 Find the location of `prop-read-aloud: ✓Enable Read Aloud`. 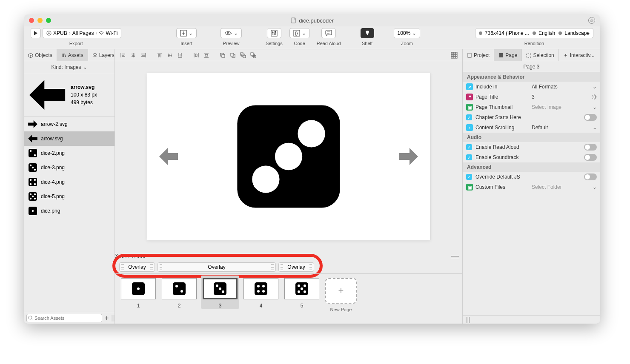

prop-read-aloud: ✓Enable Read Aloud is located at coordinates (531, 147).